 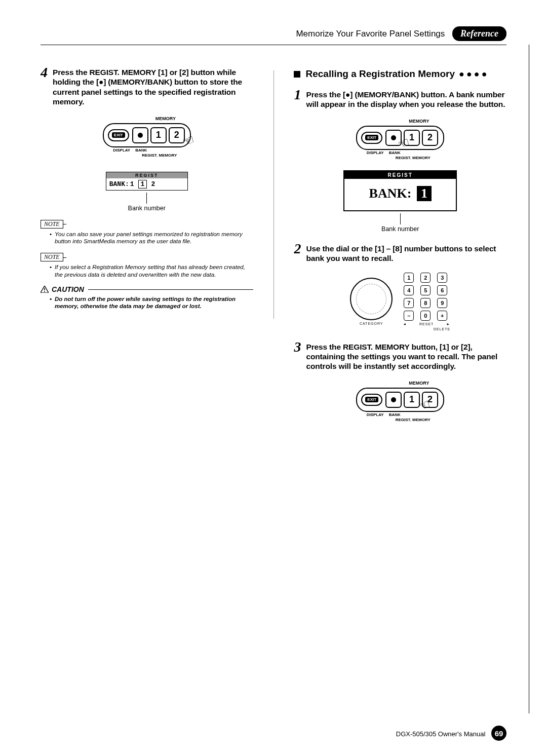 I want to click on hand-pointer-icon: ☜, so click(x=188, y=141).